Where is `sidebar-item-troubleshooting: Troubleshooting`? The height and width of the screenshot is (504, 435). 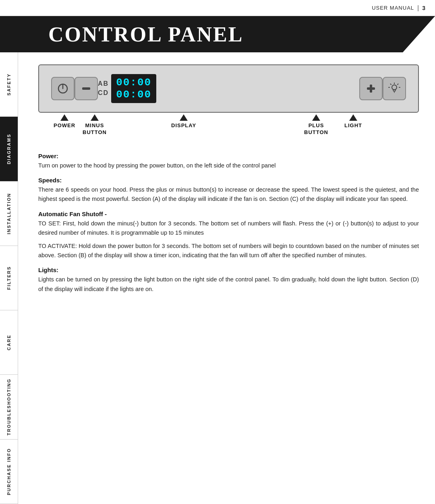 sidebar-item-troubleshooting: Troubleshooting is located at coordinates (9, 407).